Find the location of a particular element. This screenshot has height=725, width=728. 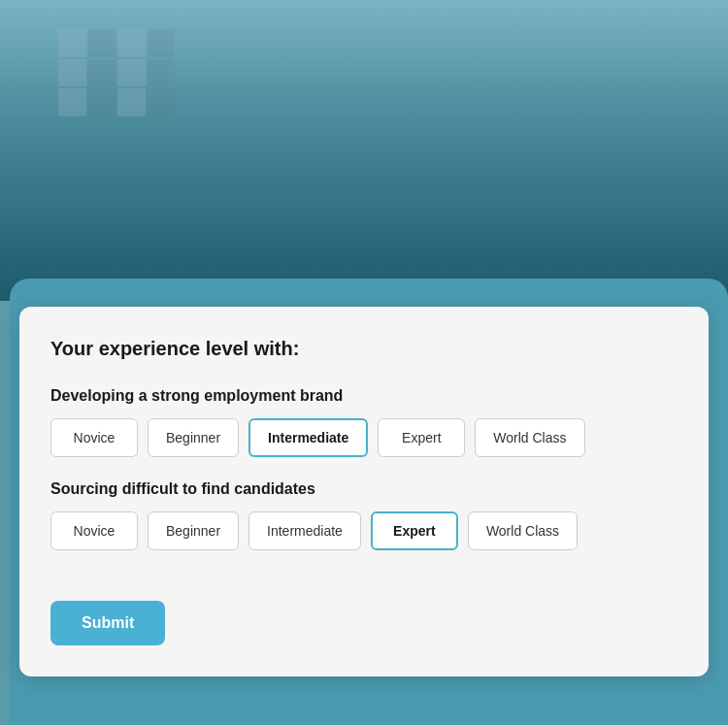

question-1-label: Developing a strong employment brand is located at coordinates (364, 396).